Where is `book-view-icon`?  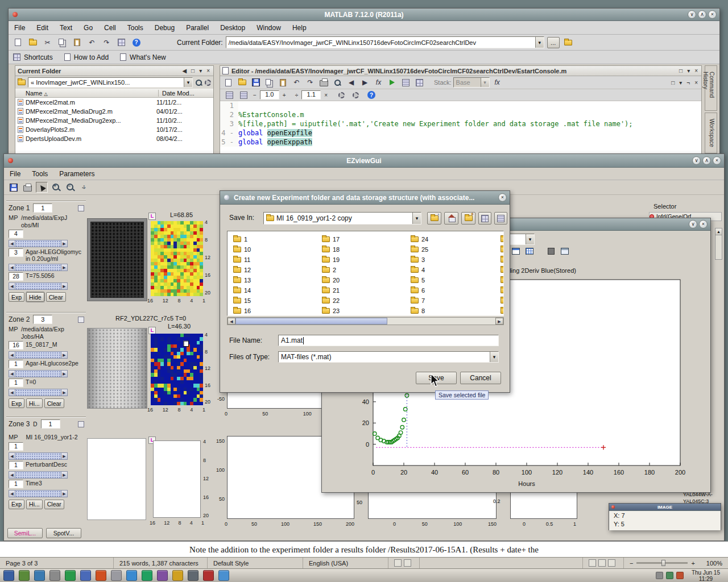 book-view-icon is located at coordinates (612, 563).